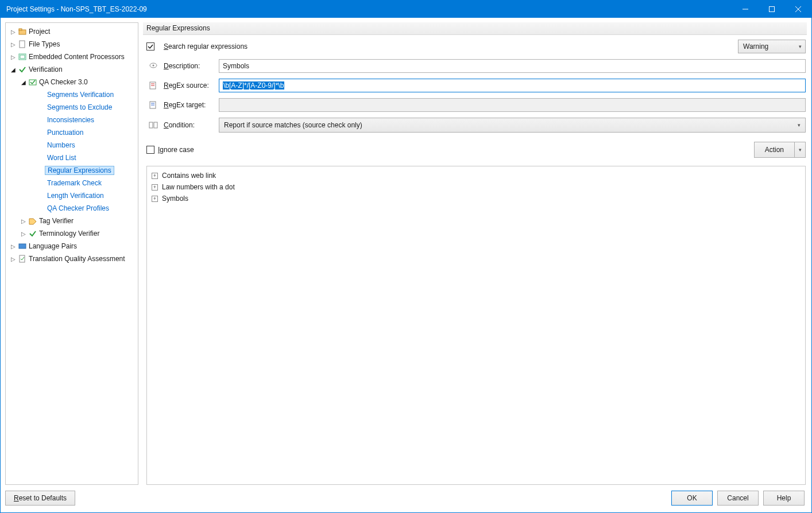 The height and width of the screenshot is (513, 812). I want to click on regex-source-label: RegEx source:, so click(191, 86).